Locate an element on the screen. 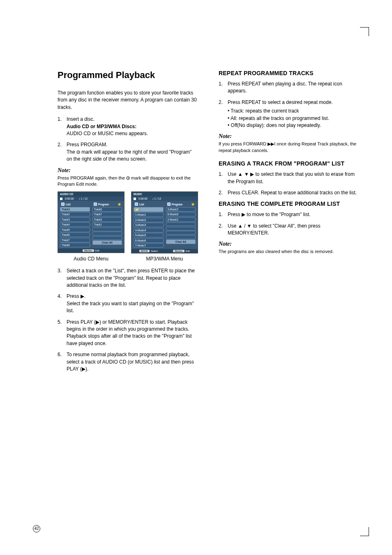 The width and height of the screenshot is (392, 555). step-2: 2. Press PROGRAM. The E mark will appear… is located at coordinates (128, 152).